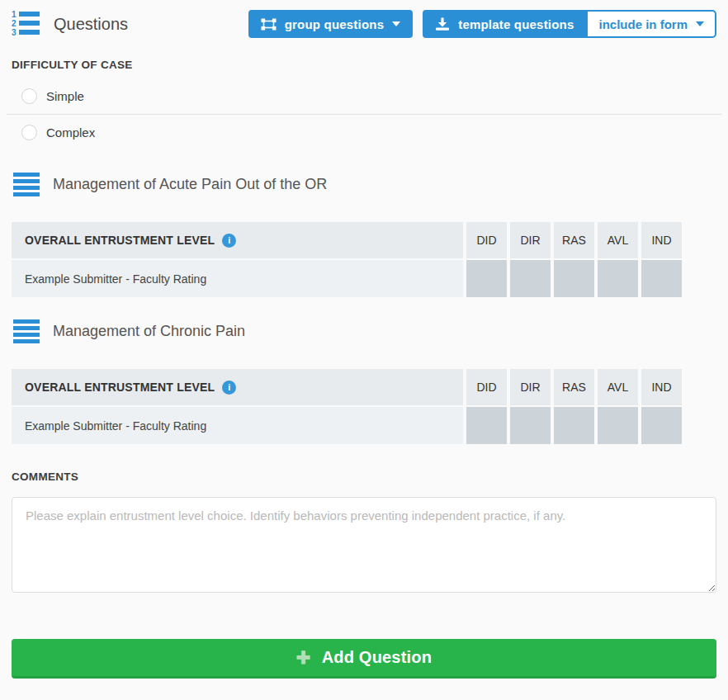  I want to click on svg-text: 2, so click(14, 23).